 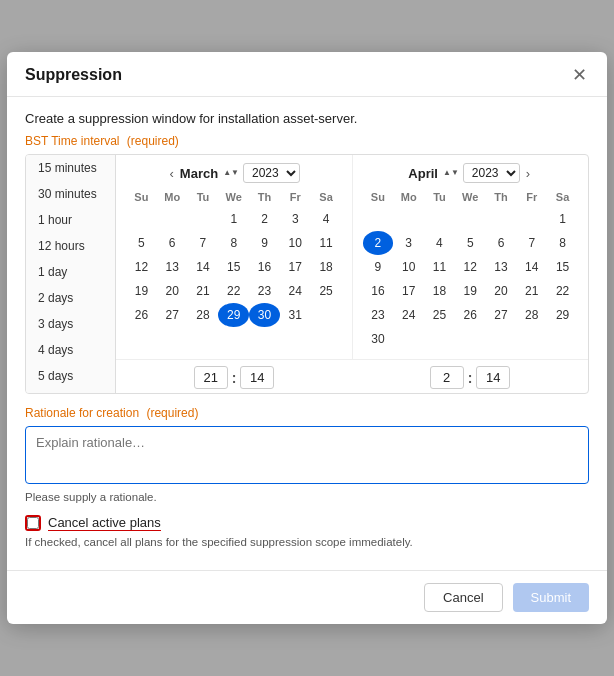 What do you see at coordinates (528, 174) in the screenshot?
I see `right-next-month-button: ›` at bounding box center [528, 174].